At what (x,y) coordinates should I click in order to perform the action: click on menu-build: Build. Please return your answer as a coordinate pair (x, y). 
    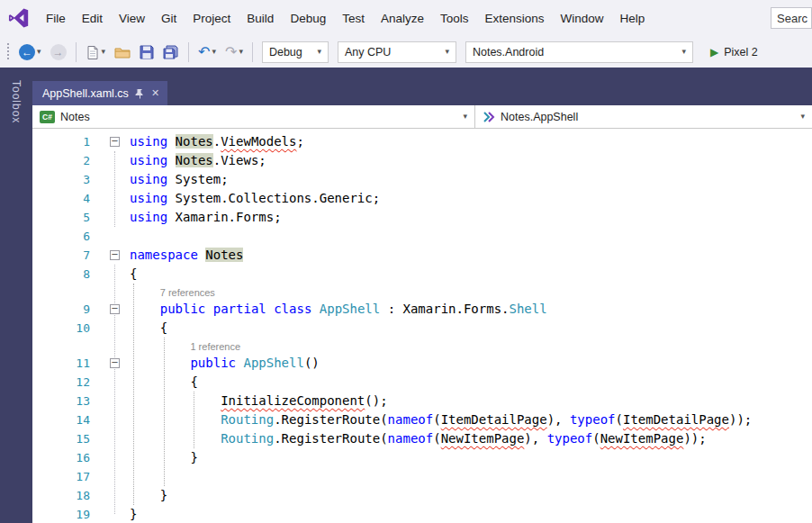
    Looking at the image, I should click on (260, 18).